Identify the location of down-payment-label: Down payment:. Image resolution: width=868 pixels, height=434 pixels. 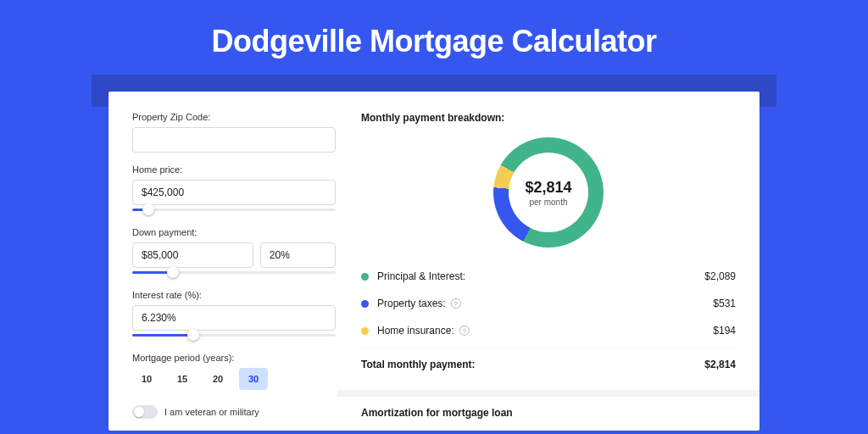
(234, 232).